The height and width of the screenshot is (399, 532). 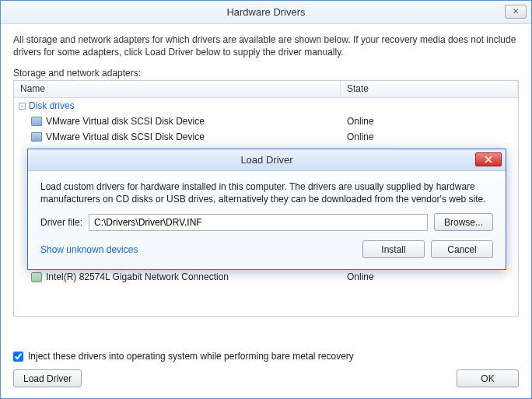 What do you see at coordinates (266, 73) in the screenshot?
I see `adapters-label: Storage and network adapters:` at bounding box center [266, 73].